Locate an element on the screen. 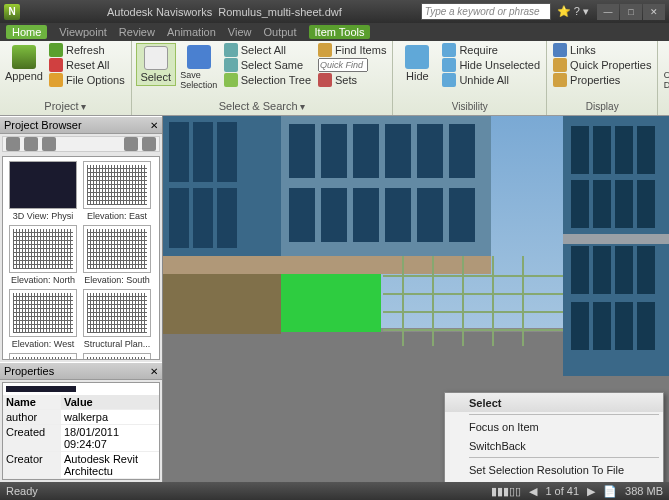 This screenshot has width=669, height=500. status-bar: Ready ▮▮▮▯▯ ◀1 of 41▶ 📄 388 MB is located at coordinates (334, 491).